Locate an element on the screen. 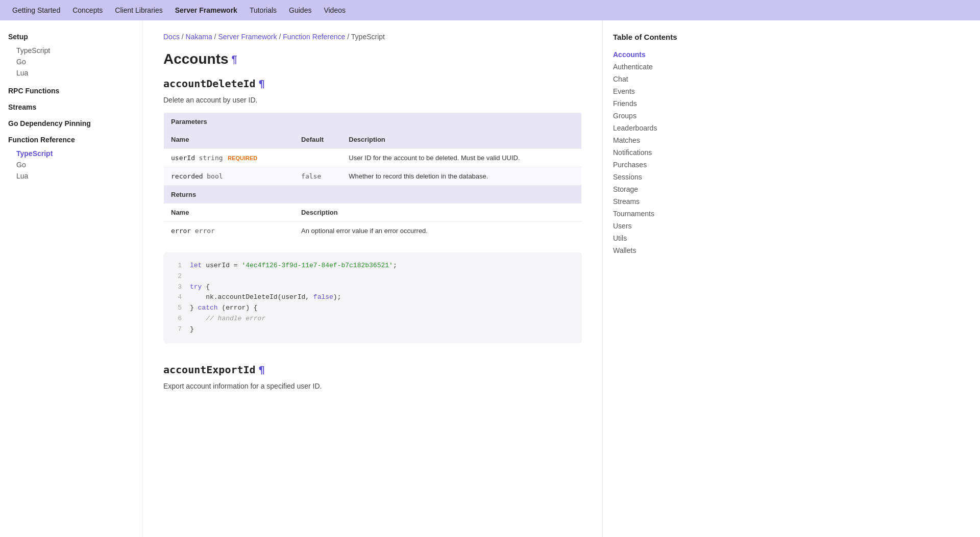 The height and width of the screenshot is (537, 980). topnav-item-concepts: Concepts is located at coordinates (88, 10).